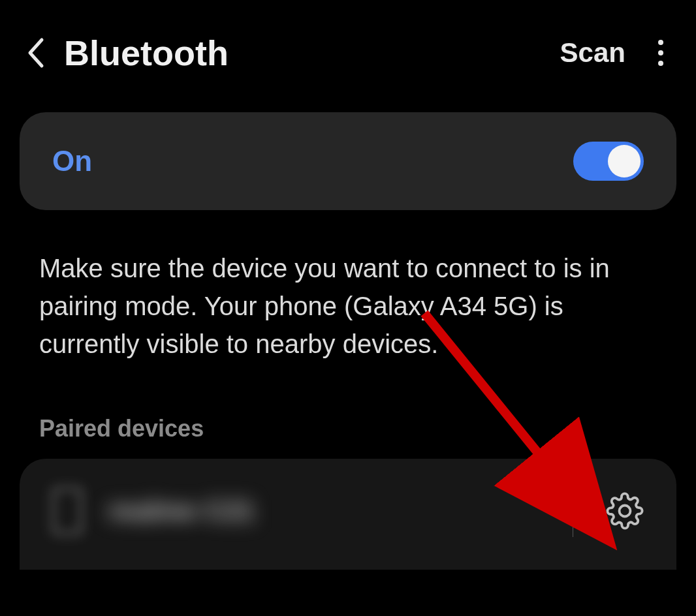 Image resolution: width=696 pixels, height=616 pixels. I want to click on page-title: Bluetooth, so click(312, 53).